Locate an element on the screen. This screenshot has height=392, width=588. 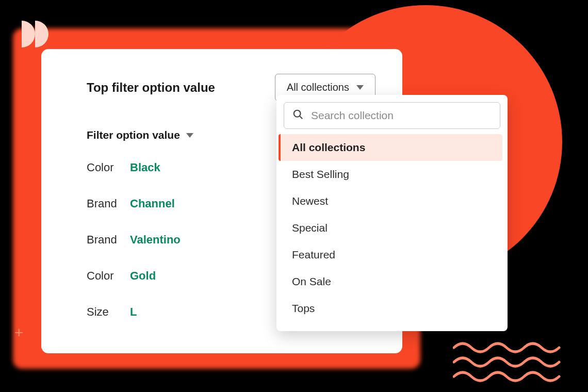
card-title: Top filter option value is located at coordinates (151, 88).